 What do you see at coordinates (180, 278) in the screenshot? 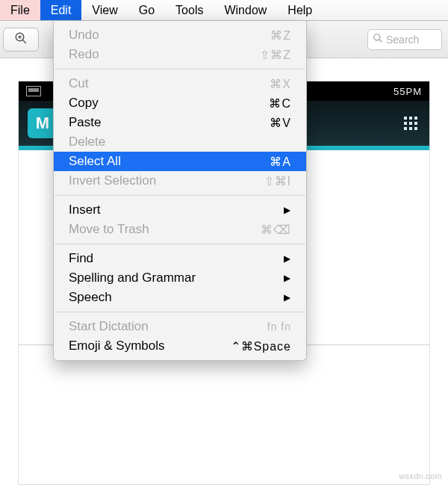
I see `menu-spelling-grammar: Spelling and Grammar ▶` at bounding box center [180, 278].